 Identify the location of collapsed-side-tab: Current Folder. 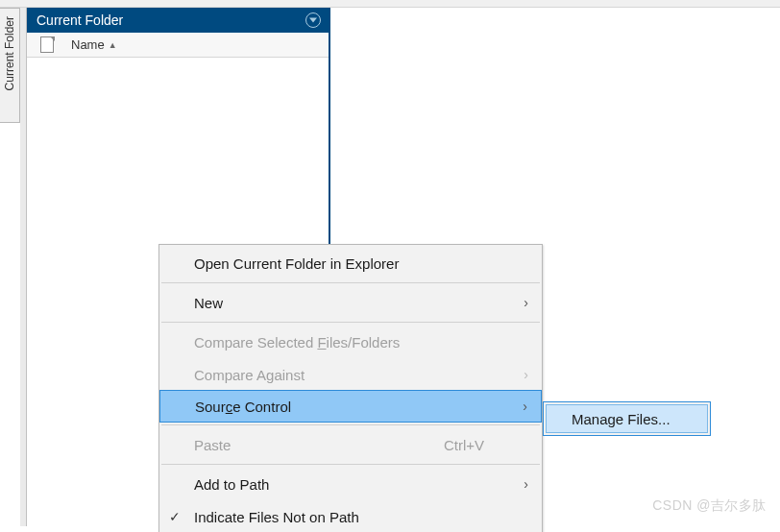
(10, 65).